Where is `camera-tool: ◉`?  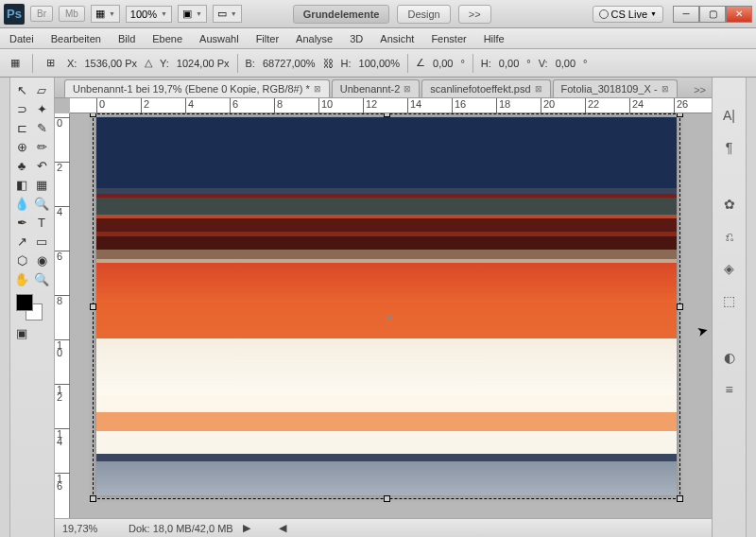
camera-tool: ◉ is located at coordinates (42, 261).